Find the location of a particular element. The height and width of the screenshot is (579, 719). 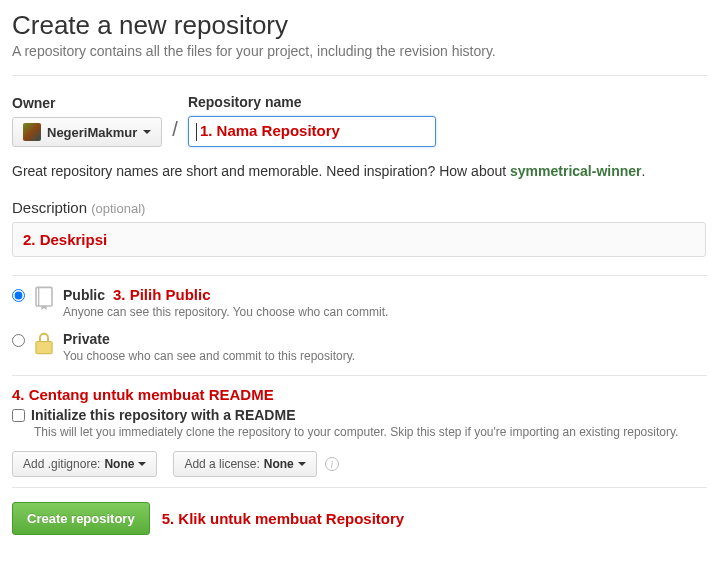

repo-name-input is located at coordinates (312, 132).